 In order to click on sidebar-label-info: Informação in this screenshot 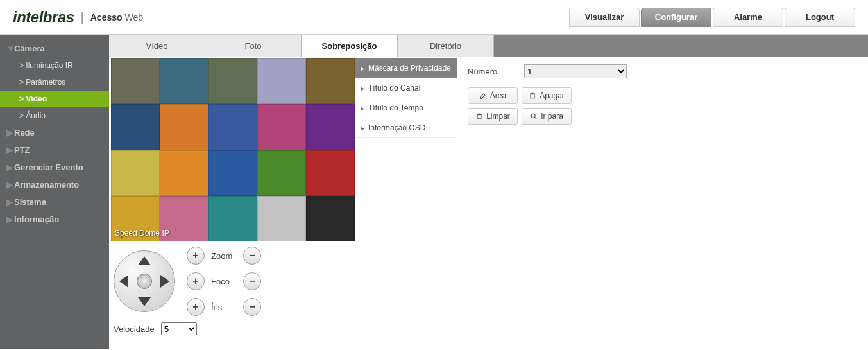, I will do `click(37, 220)`.